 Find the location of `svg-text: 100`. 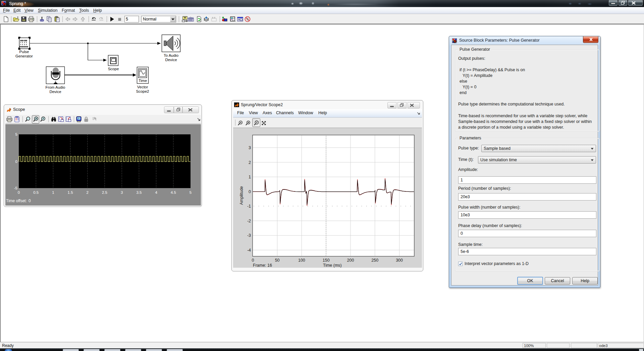

svg-text: 100 is located at coordinates (302, 260).